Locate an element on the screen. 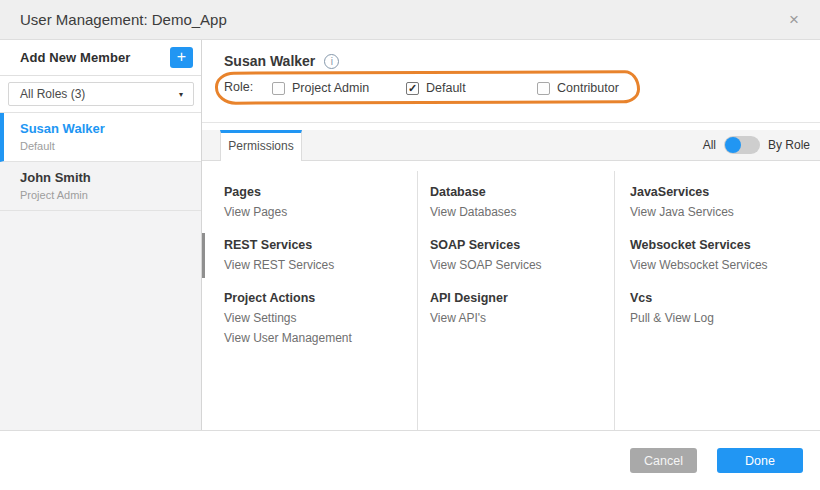 The height and width of the screenshot is (490, 820). info-icon: i is located at coordinates (332, 62).